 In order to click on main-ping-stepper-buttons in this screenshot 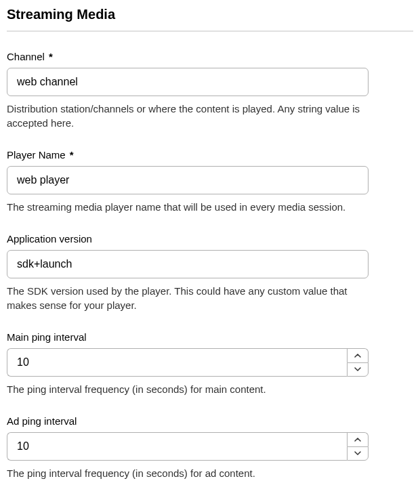, I will do `click(358, 362)`.